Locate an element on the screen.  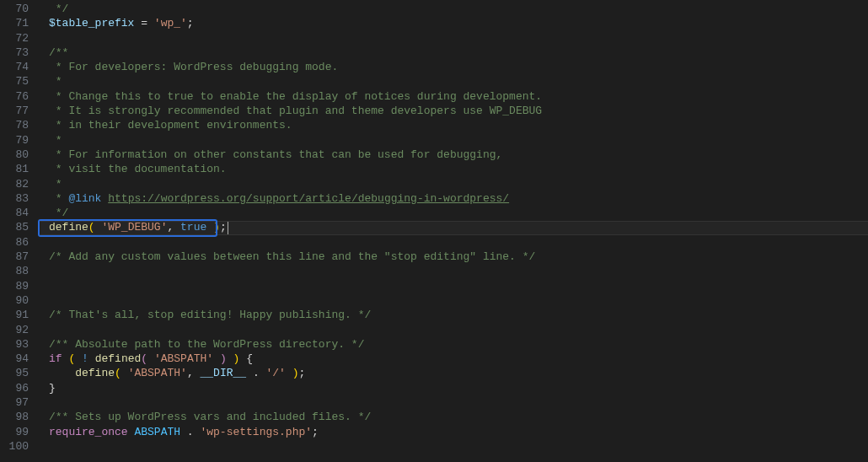
token-str: 'WP_DEBUG' is located at coordinates (134, 228).